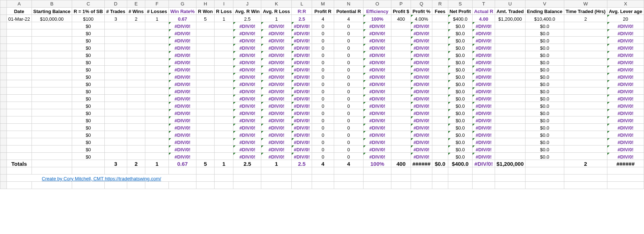  What do you see at coordinates (440, 164) in the screenshot?
I see `cell-R: $0.0` at bounding box center [440, 164].